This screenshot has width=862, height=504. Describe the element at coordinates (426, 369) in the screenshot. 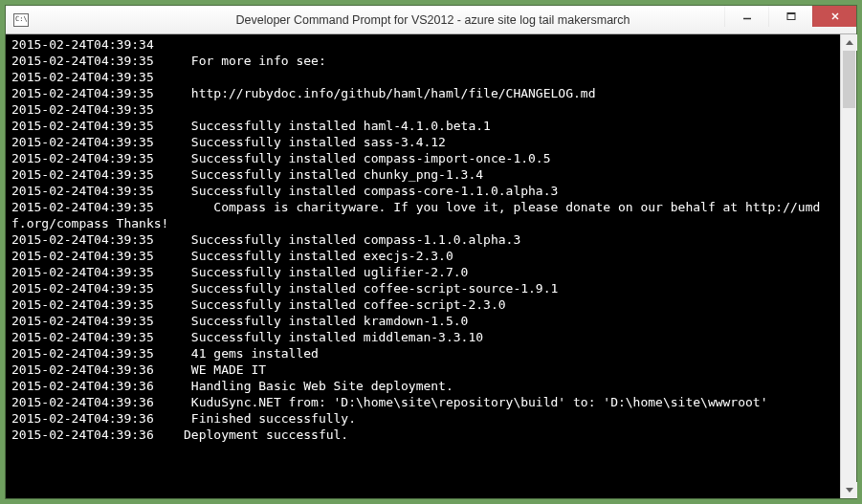

I see `log-line: 2015-02-24T04:39:36 WE MADE IT` at that location.